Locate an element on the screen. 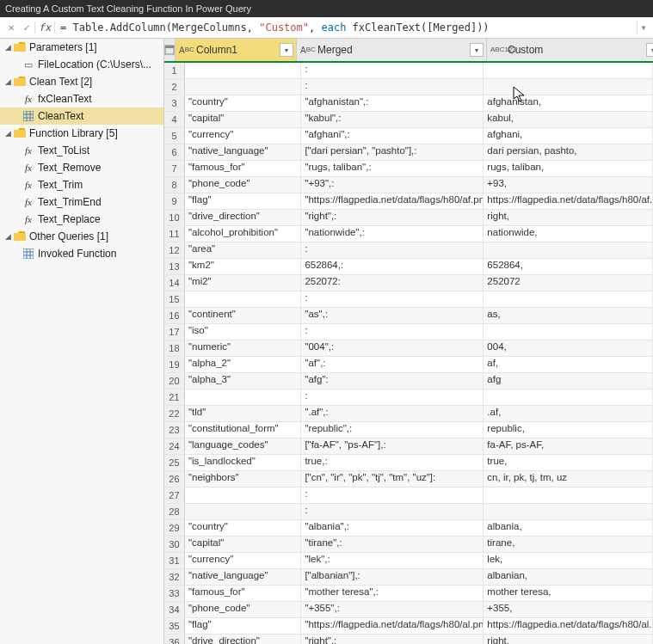 This screenshot has width=653, height=644. table-row: 35"flag""https://flagpedia.net/data/flag… is located at coordinates (409, 626).